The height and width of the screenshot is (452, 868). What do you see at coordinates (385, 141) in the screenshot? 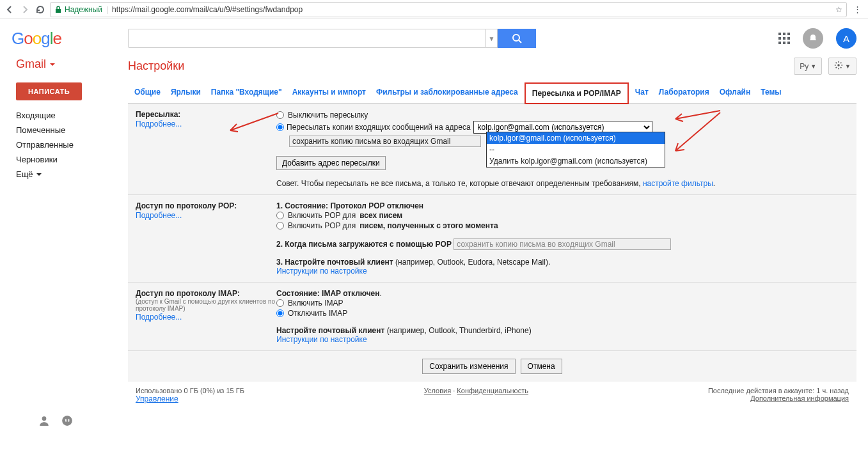
I see `forwarding-keep-copy-select: сохранить копию письма во входящих Gmail` at bounding box center [385, 141].